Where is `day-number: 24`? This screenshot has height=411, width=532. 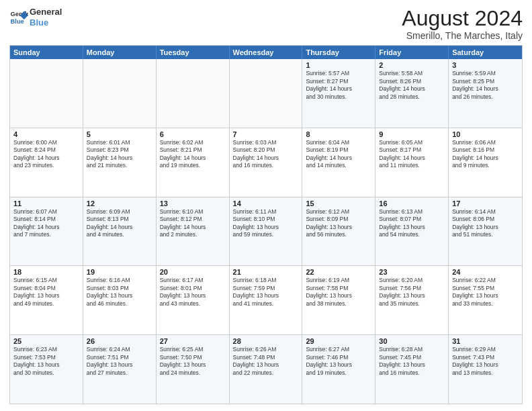
day-number: 24 is located at coordinates (485, 272).